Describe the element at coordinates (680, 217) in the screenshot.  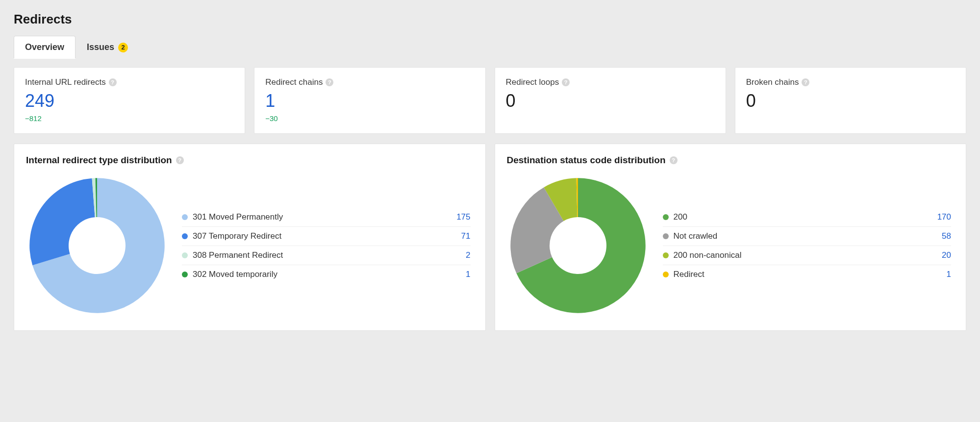
I see `legend-label: 200` at that location.